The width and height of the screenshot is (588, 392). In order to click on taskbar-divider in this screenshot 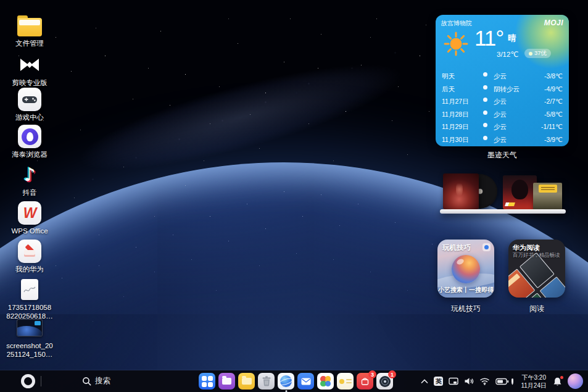, I will do `click(41, 382)`.